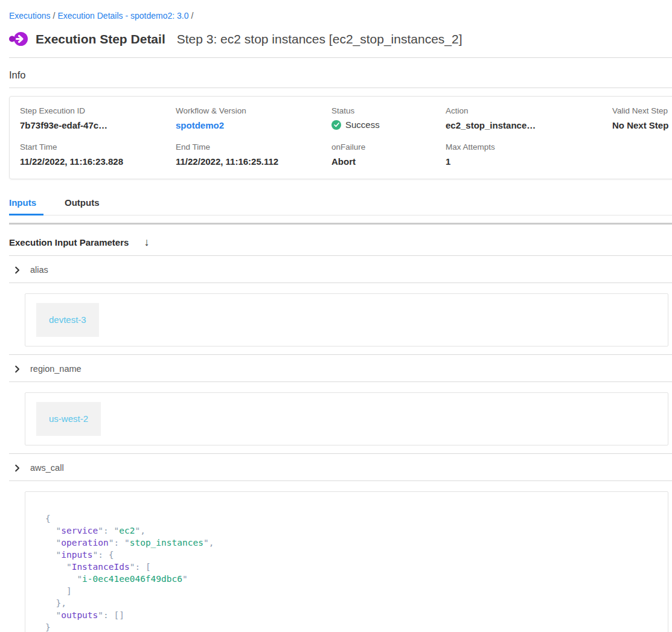  Describe the element at coordinates (254, 162) in the screenshot. I see `field-value: 11/22/2022, 11:16:25.112` at that location.